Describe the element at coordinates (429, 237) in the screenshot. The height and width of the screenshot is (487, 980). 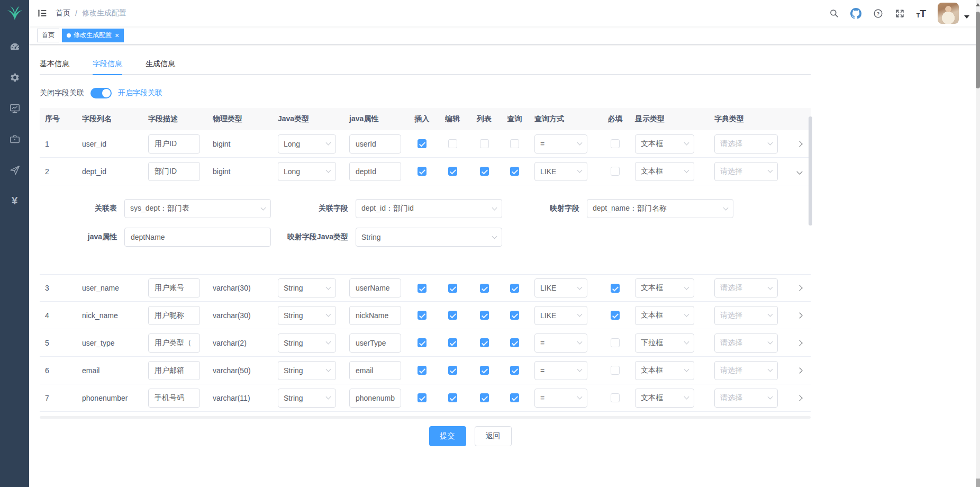
I see `relation-select: String` at that location.